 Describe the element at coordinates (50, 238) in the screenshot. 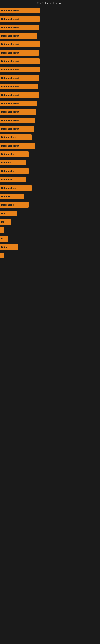

I see `bar-row: B` at that location.